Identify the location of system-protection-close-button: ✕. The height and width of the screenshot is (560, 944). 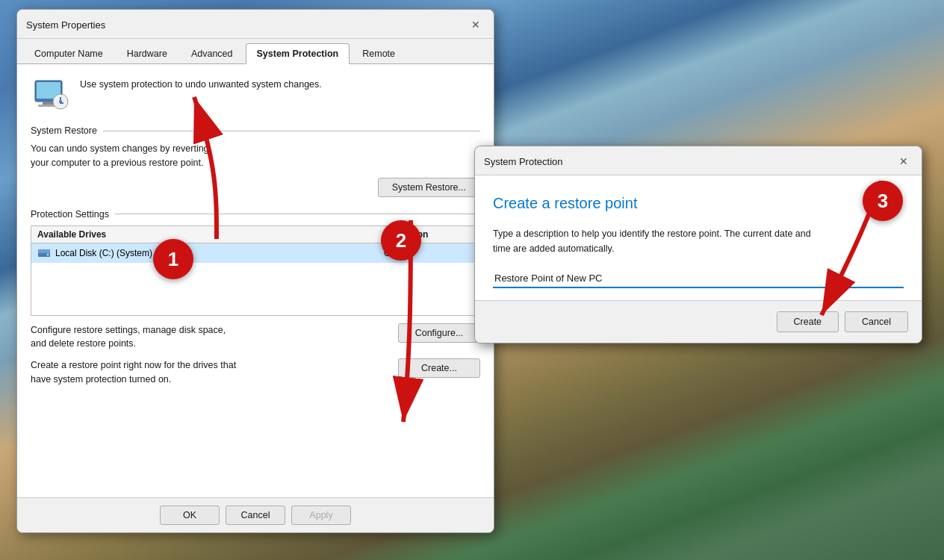
(904, 161).